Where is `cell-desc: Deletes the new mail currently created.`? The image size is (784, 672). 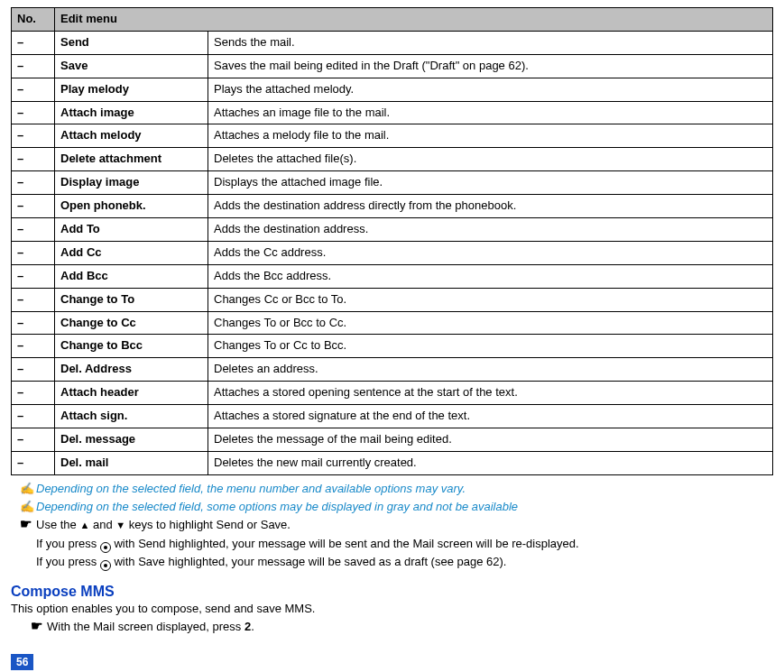
cell-desc: Deletes the new mail currently created. is located at coordinates (491, 463).